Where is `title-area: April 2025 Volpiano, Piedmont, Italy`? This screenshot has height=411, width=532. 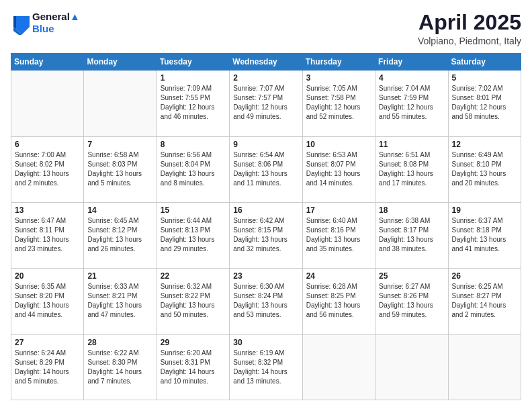
title-area: April 2025 Volpiano, Piedmont, Italy is located at coordinates (470, 28).